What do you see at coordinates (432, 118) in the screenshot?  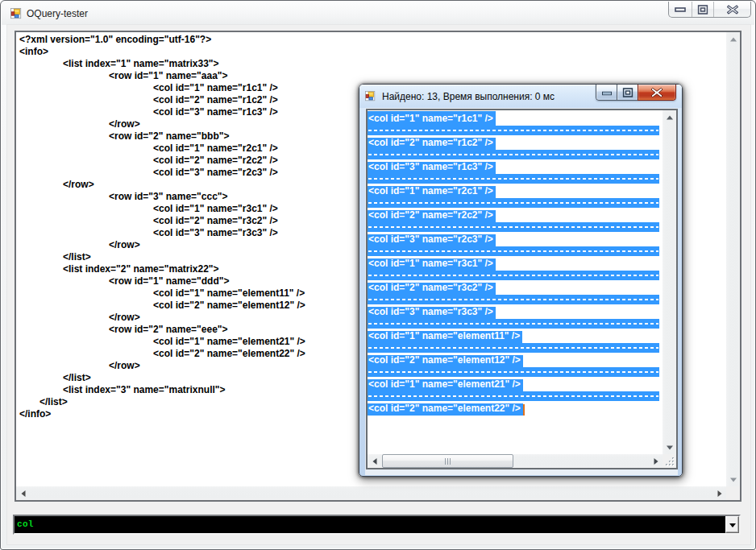 I see `result-item-text: <col id="1" name="r1c1" />` at bounding box center [432, 118].